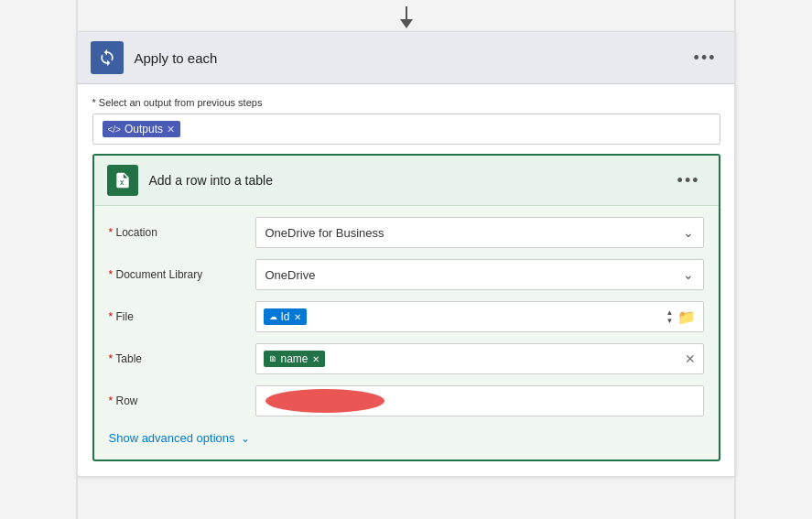  I want to click on token-label: Outputs, so click(144, 129).